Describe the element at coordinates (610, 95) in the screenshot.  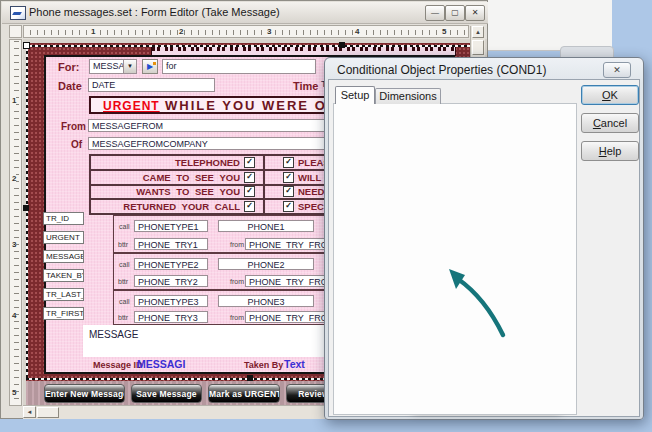
I see `ok-button: OK` at that location.